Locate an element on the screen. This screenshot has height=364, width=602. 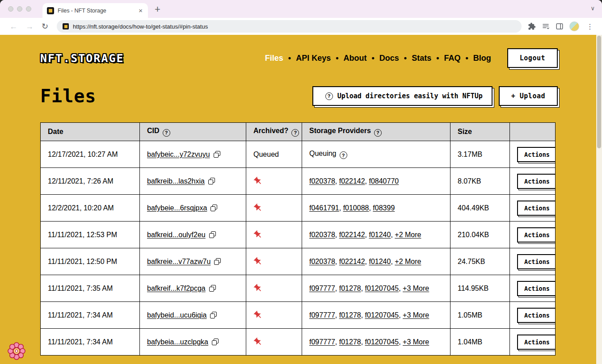
file-cid-cell: bafybeia...uzclpgka is located at coordinates (193, 342).